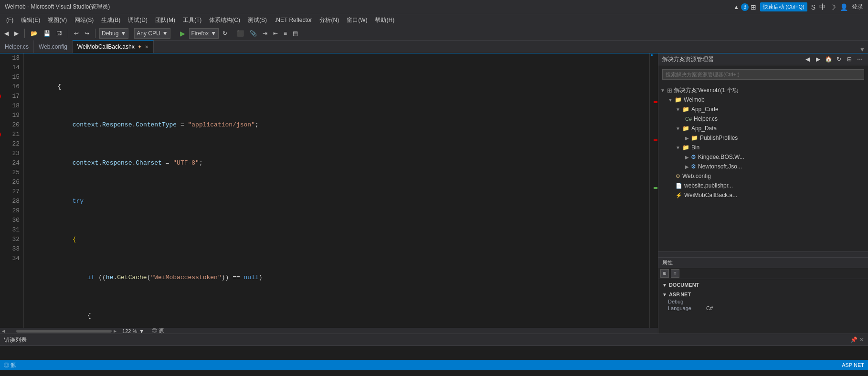 The width and height of the screenshot is (868, 376). What do you see at coordinates (434, 340) in the screenshot?
I see `error-panel-header: 错误列表 📌 ✕` at bounding box center [434, 340].